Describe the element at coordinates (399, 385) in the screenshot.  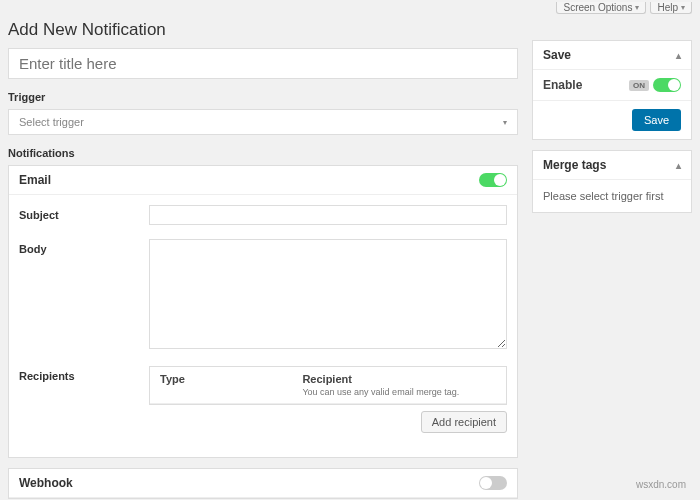
I see `recipients-recipient-header: Recipient You can use any valid email me…` at that location.